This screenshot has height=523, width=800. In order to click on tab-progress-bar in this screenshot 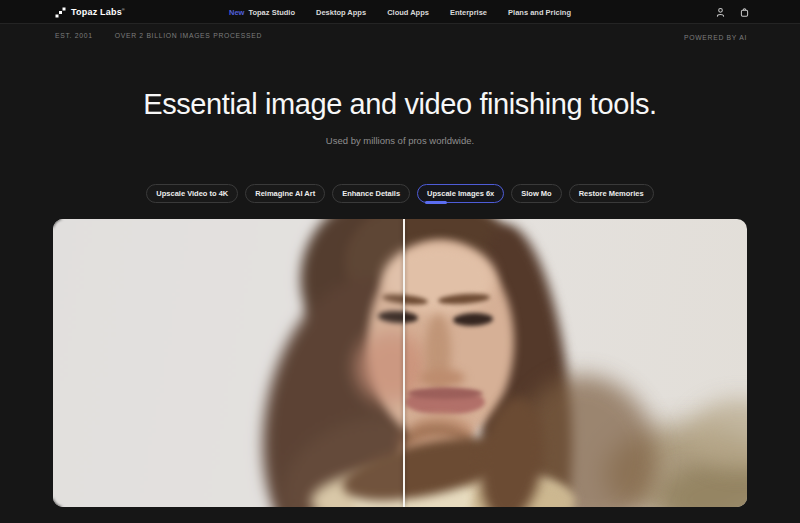, I will do `click(436, 202)`.